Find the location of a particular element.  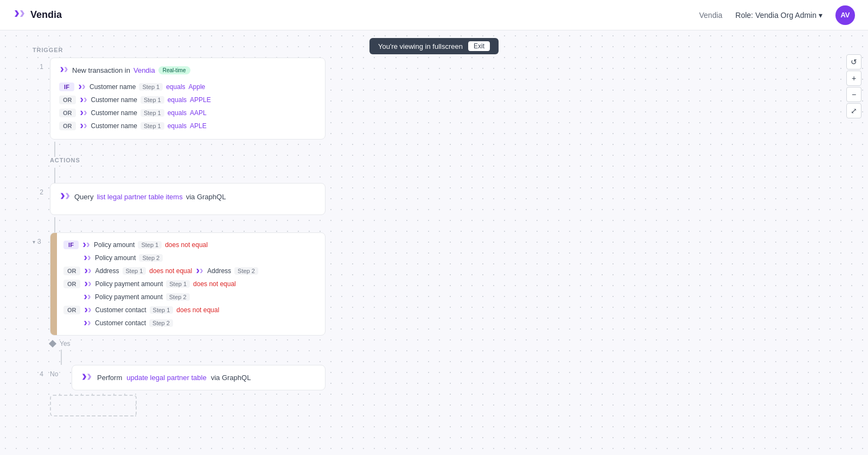

step3-cond-3b: Policy payment amount Step 2 is located at coordinates (191, 297).